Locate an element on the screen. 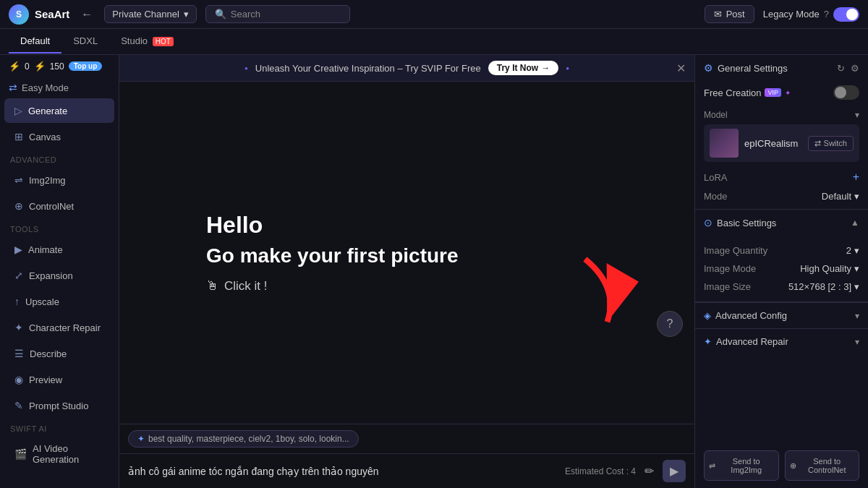 The height and width of the screenshot is (488, 868). energy-row: ⚡ 0 ⚡ 150 Top up is located at coordinates (59, 67).